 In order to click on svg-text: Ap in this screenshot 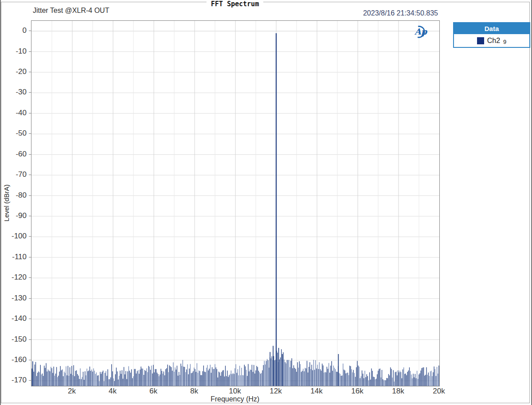, I will do `click(421, 31)`.